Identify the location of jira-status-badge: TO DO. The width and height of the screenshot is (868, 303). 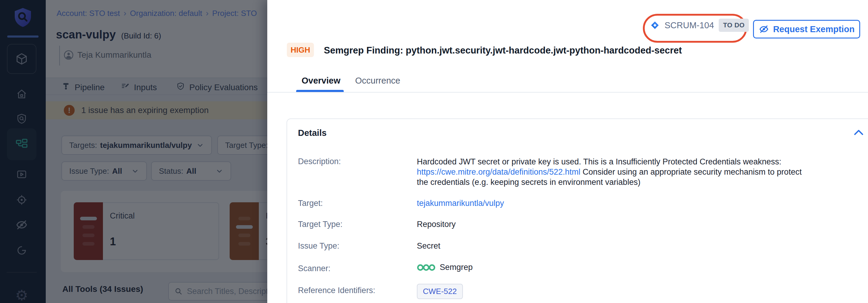
(734, 25).